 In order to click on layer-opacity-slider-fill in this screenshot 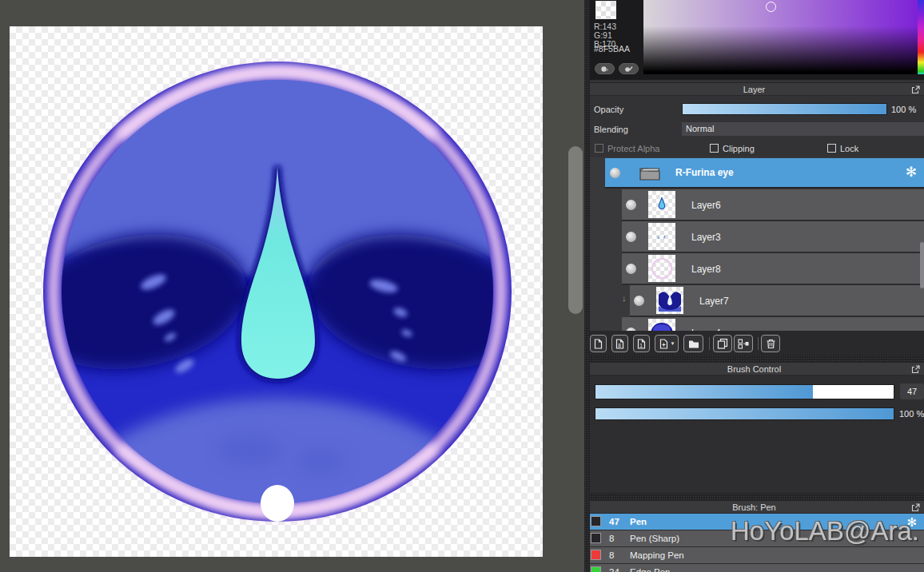, I will do `click(785, 109)`.